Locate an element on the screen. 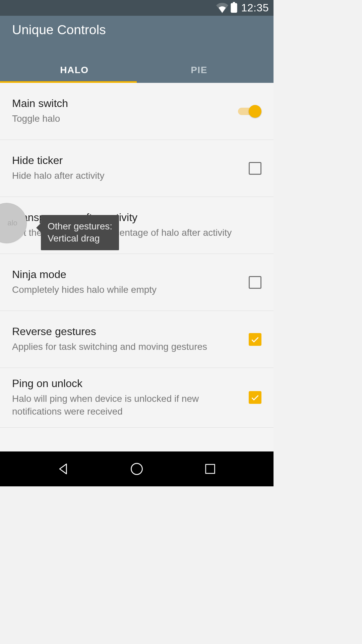 Image resolution: width=362 pixels, height=644 pixels. setting-text: Reverse gestures Applies for task switch… is located at coordinates (130, 339).